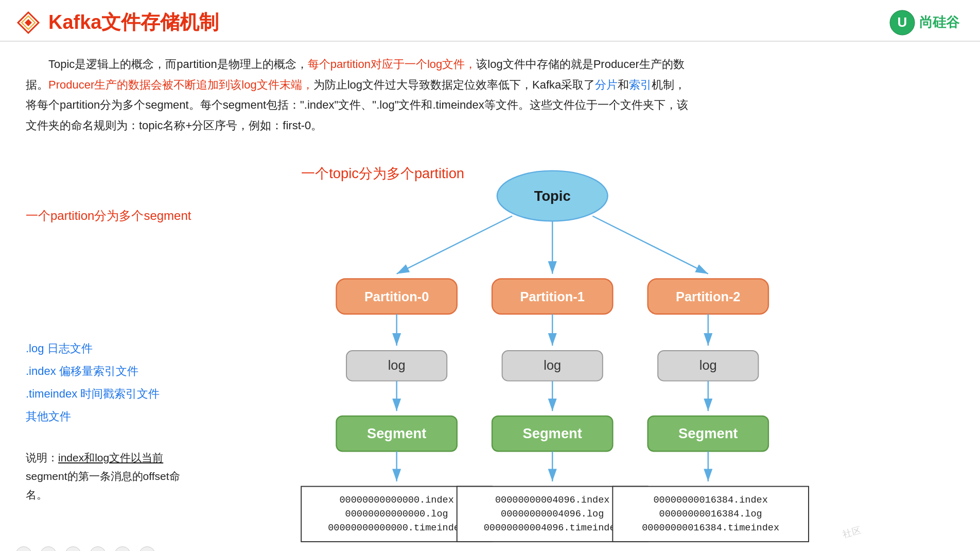 The height and width of the screenshot is (551, 980). Describe the element at coordinates (581, 64) in the screenshot. I see `para-text-2: 该log文件中存储的就是Producer生产的数` at that location.